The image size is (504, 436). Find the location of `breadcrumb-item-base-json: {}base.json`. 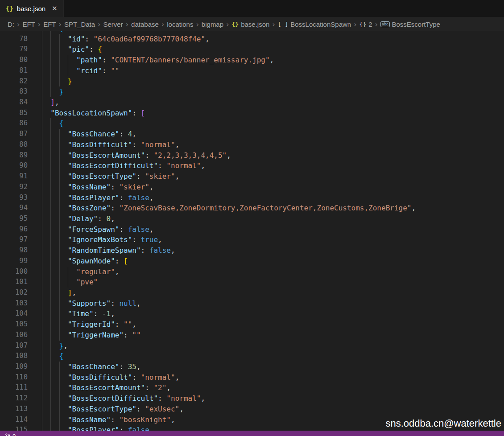

breadcrumb-item-base-json: {}base.json is located at coordinates (251, 24).